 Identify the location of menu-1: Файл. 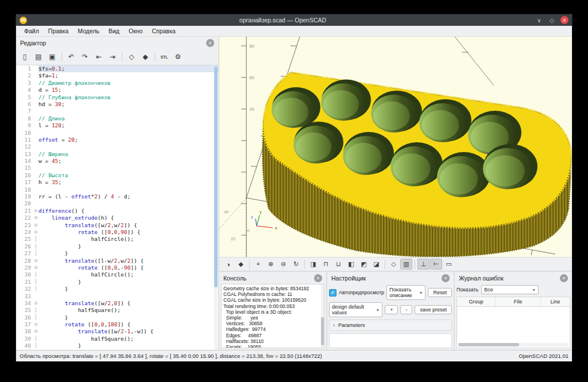
(32, 31).